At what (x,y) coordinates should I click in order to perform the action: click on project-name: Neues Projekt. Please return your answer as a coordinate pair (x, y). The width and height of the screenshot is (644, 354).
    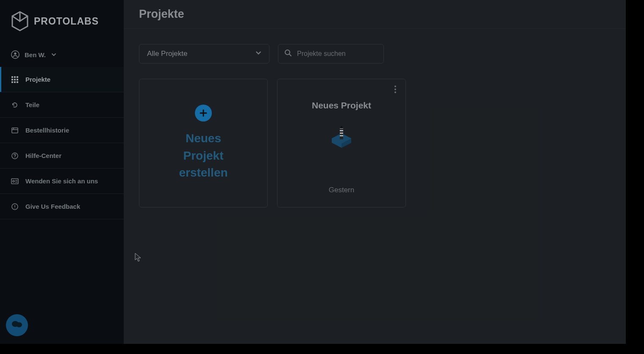
    Looking at the image, I should click on (341, 105).